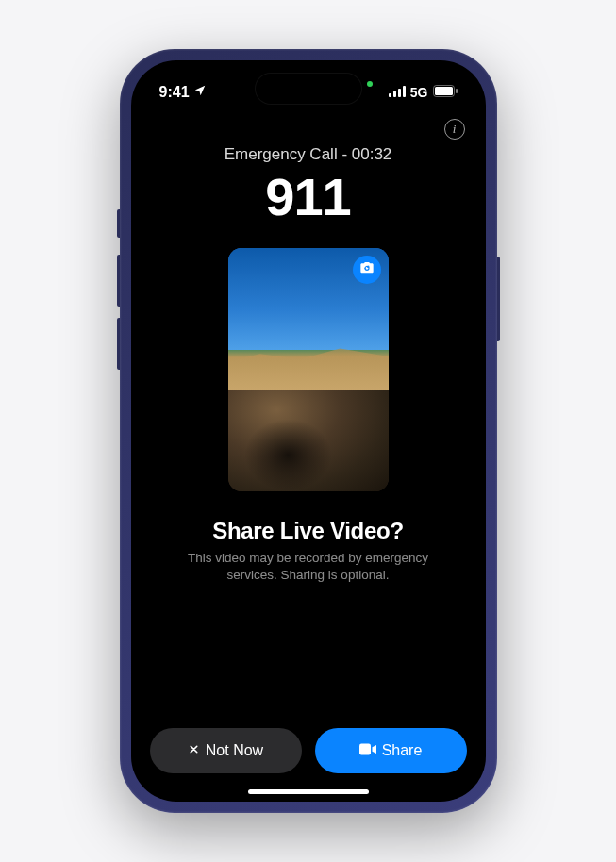  Describe the element at coordinates (445, 92) in the screenshot. I see `battery-icon` at that location.